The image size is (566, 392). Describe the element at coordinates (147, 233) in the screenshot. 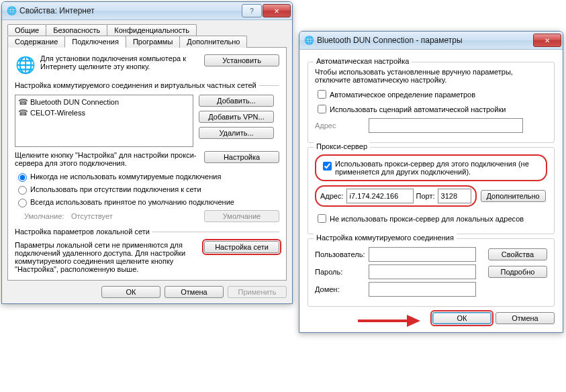

I see `lan-group: Настройка параметров локальной сети` at that location.